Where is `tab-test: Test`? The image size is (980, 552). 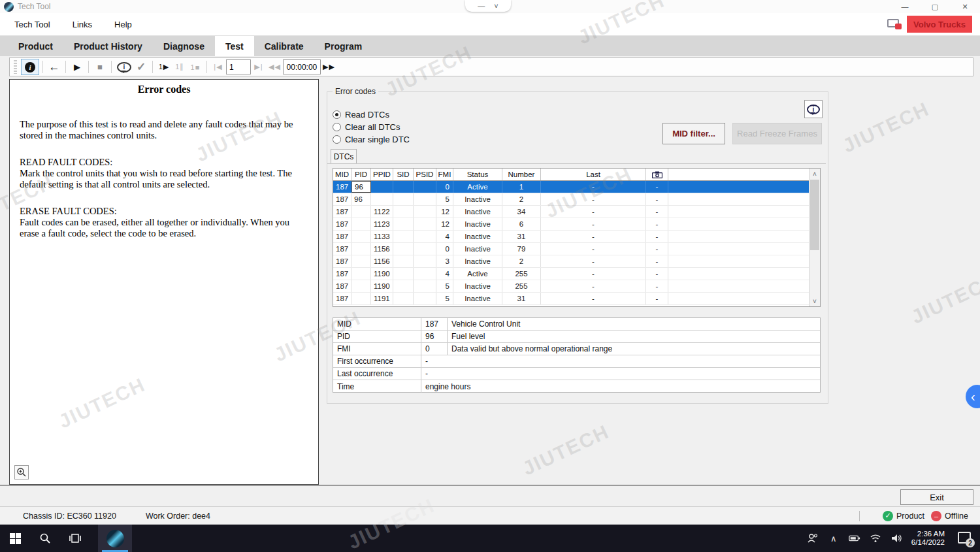 tab-test: Test is located at coordinates (235, 46).